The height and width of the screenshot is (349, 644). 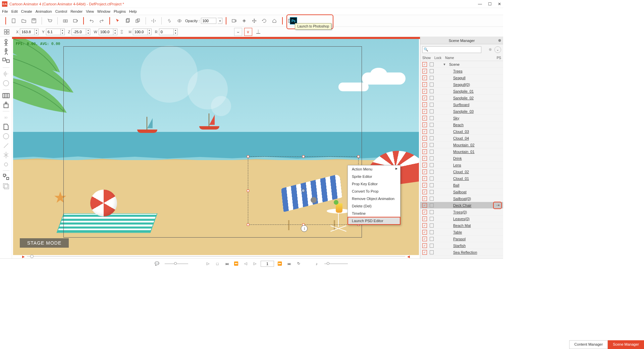 I want to click on h-input, so click(x=140, y=32).